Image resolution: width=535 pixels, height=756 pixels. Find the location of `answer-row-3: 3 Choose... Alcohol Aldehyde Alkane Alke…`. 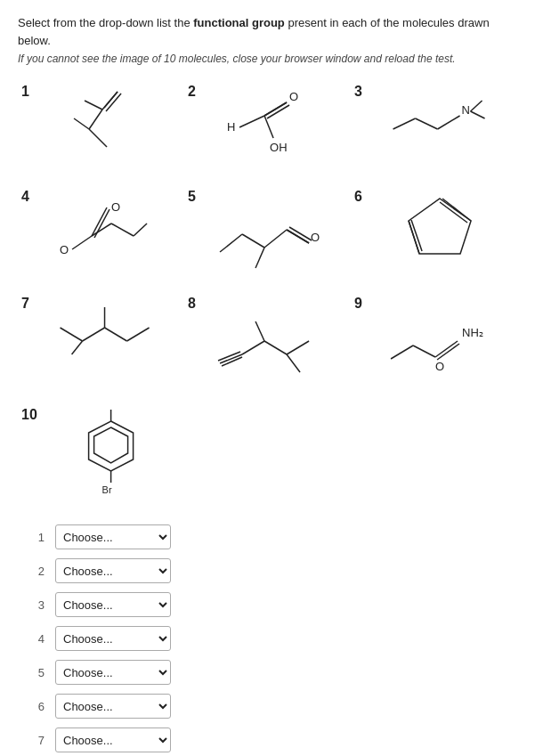

answer-row-3: 3 Choose... Alcohol Aldehyde Alkane Alke… is located at coordinates (267, 605).